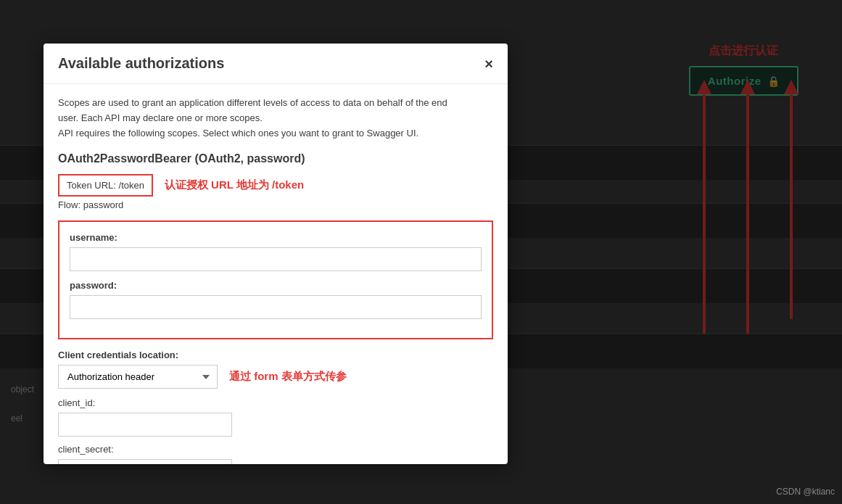 Image resolution: width=842 pixels, height=504 pixels. Describe the element at coordinates (106, 186) in the screenshot. I see `token-url-text: Token URL: /token` at that location.